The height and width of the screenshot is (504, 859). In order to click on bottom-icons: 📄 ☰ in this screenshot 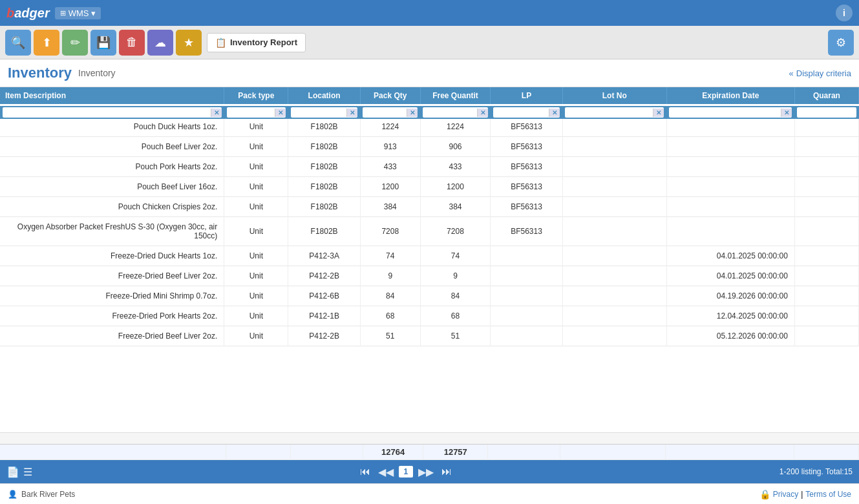, I will do `click(19, 472)`.